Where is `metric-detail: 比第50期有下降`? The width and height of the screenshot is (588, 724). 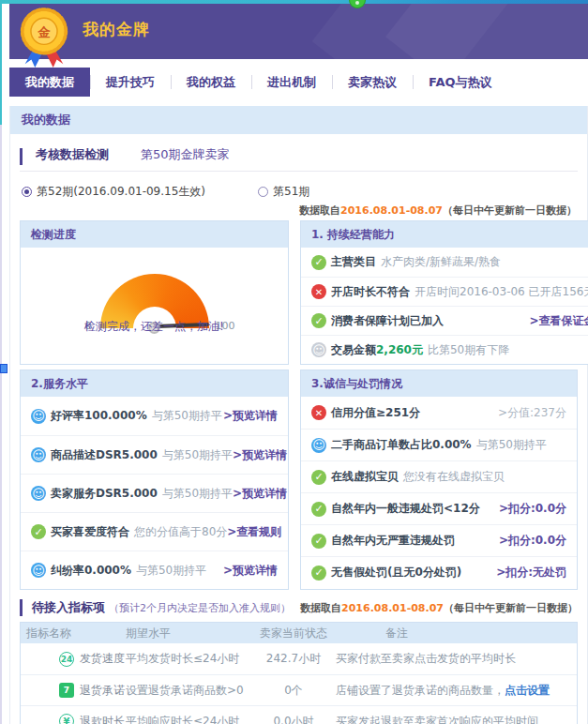 metric-detail: 比第50期有下降 is located at coordinates (469, 351).